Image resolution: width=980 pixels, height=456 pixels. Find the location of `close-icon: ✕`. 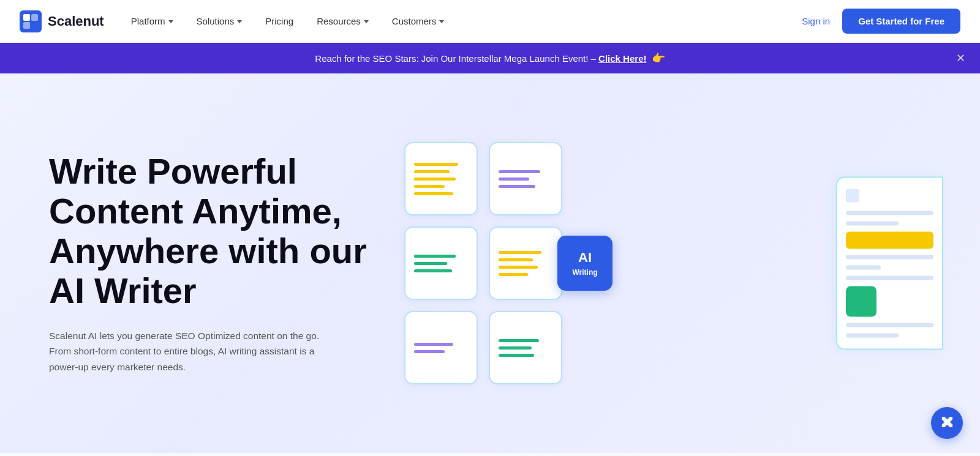

close-icon: ✕ is located at coordinates (960, 58).